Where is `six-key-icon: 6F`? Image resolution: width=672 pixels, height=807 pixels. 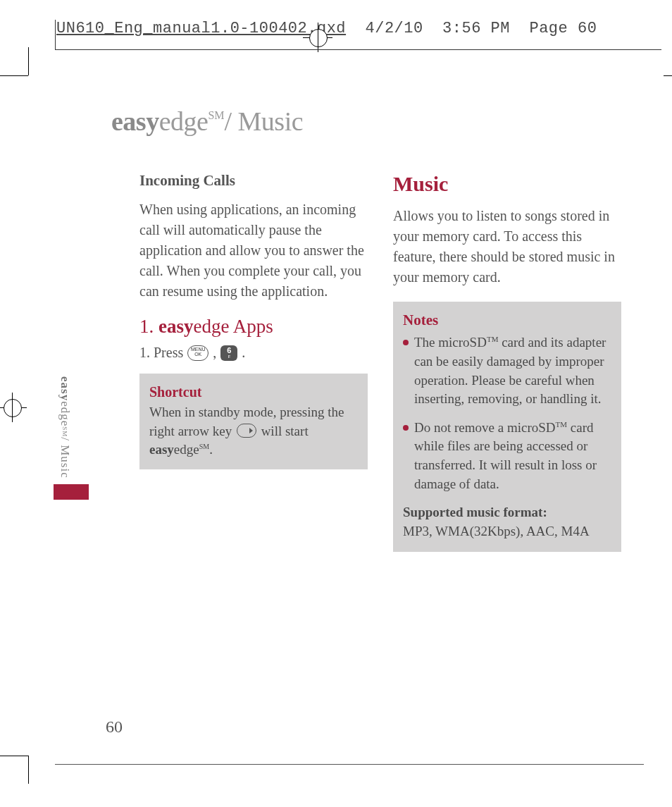 six-key-icon: 6F is located at coordinates (229, 353).